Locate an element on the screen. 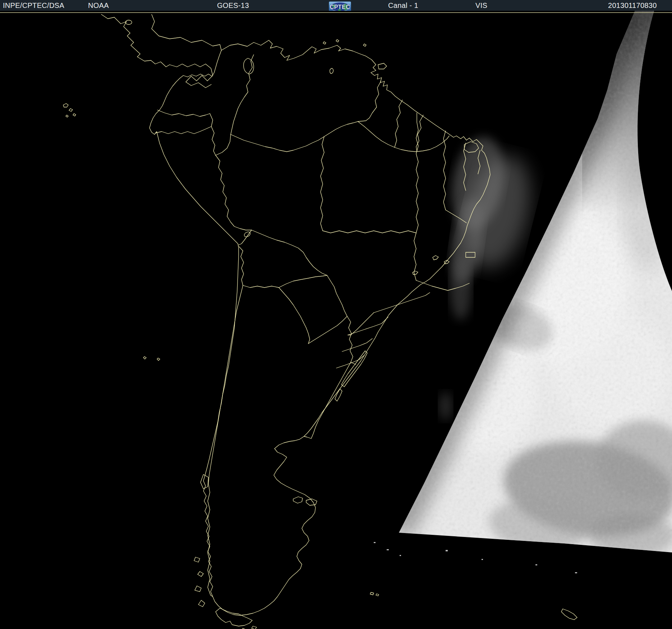 This screenshot has height=629, width=672. logo-text: CPTEC is located at coordinates (340, 7).